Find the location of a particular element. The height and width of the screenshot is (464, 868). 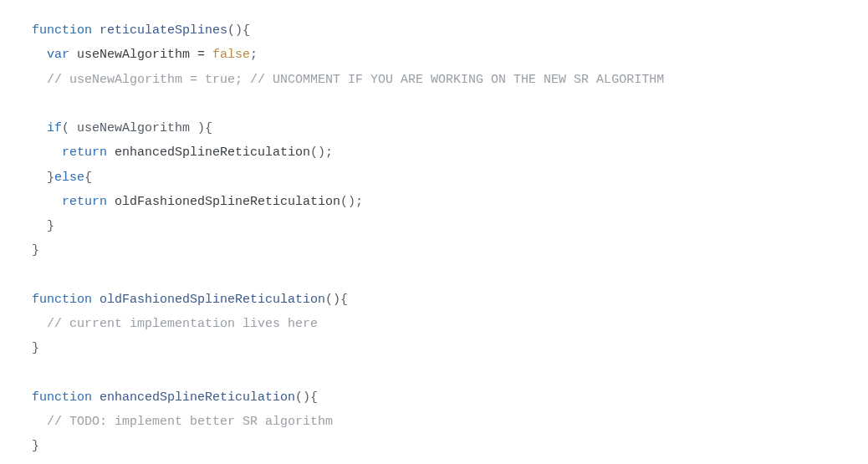

code-token: else is located at coordinates (69, 177).